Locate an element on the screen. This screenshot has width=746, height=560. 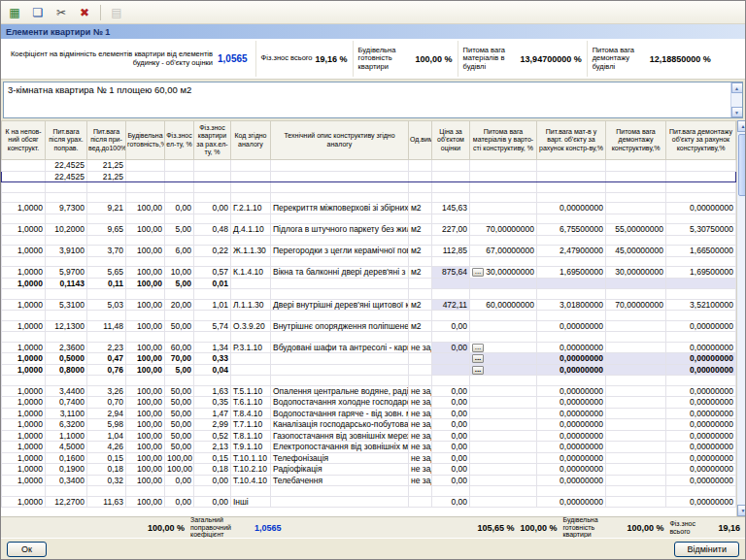
cell-wa: 2,99 is located at coordinates (213, 425).